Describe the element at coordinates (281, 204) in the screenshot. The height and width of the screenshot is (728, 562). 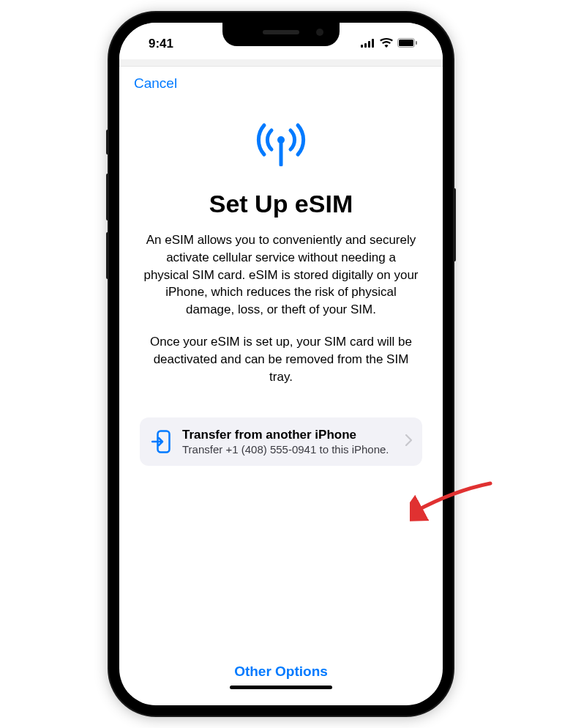
I see `page-title: Set Up eSIM` at that location.